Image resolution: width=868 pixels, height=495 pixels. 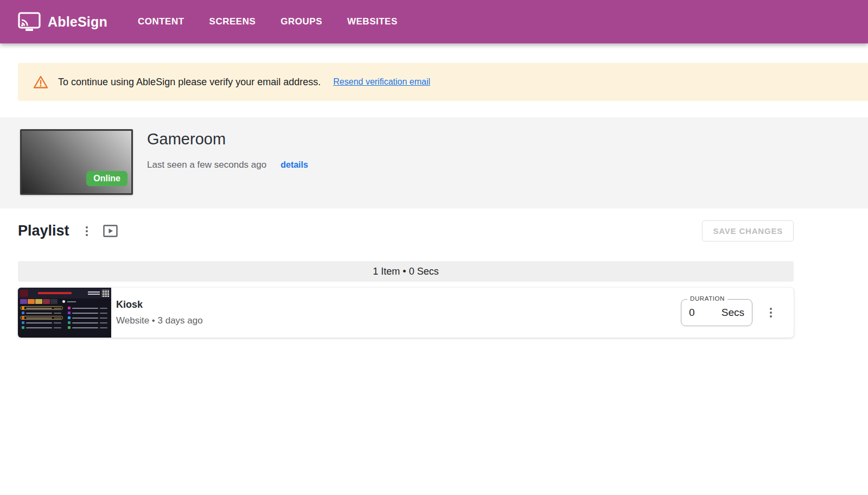 What do you see at coordinates (159, 313) in the screenshot?
I see `playlist-item-info: Kiosk Website • 3 days ago` at bounding box center [159, 313].